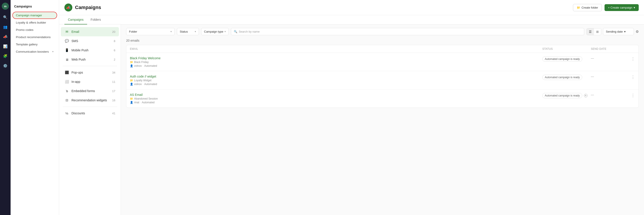 The height and width of the screenshot is (215, 644). Describe the element at coordinates (618, 31) in the screenshot. I see `sort-select: Sending date ▾` at that location.